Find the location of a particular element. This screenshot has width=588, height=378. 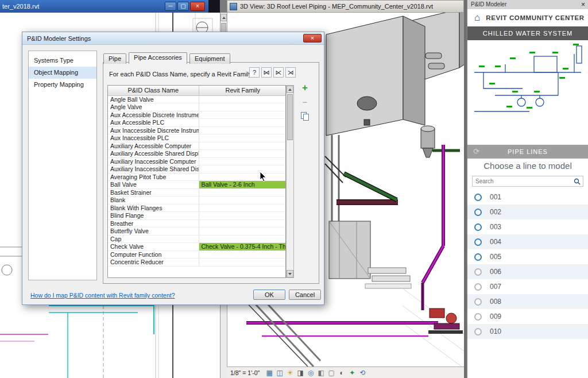

class-name-cell: Ball Valve is located at coordinates (153, 185).